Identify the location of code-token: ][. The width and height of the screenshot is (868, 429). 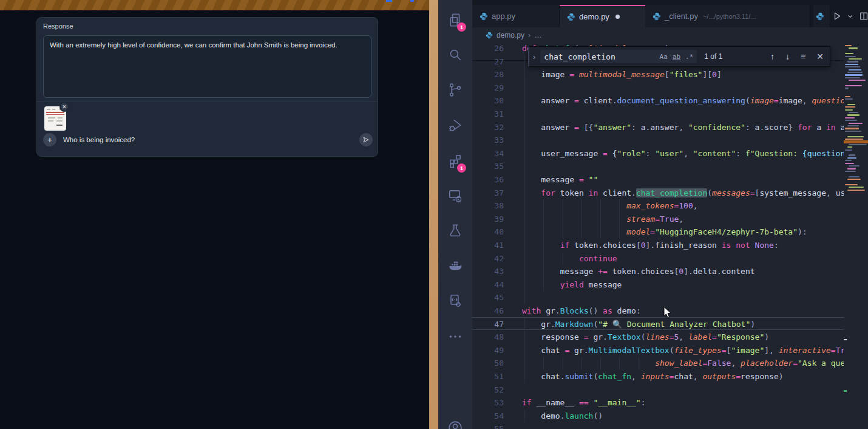
(707, 74).